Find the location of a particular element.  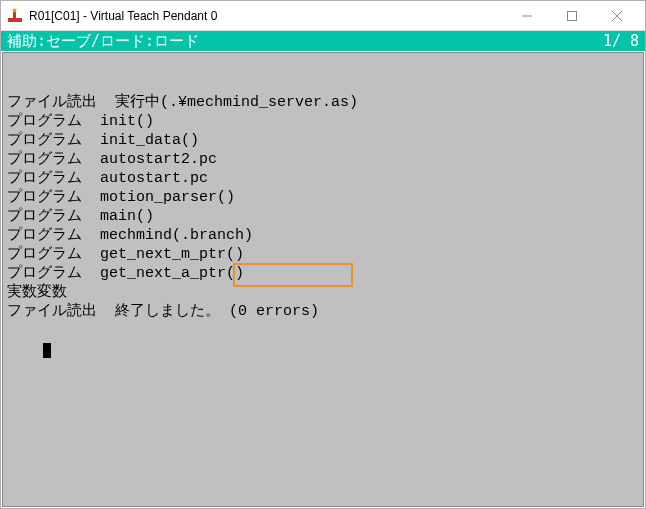

terminal-line: プログラム motion_parser() is located at coordinates (323, 198).